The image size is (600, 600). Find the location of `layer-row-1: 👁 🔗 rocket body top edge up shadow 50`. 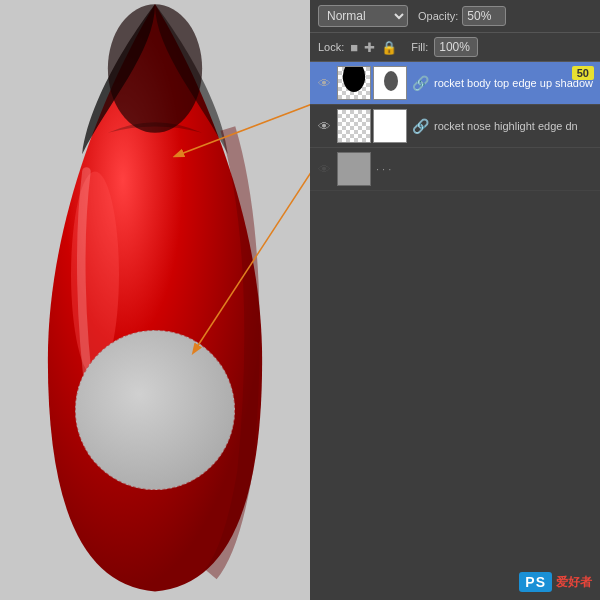

layer-row-1: 👁 🔗 rocket body top edge up shadow 50 is located at coordinates (455, 84).